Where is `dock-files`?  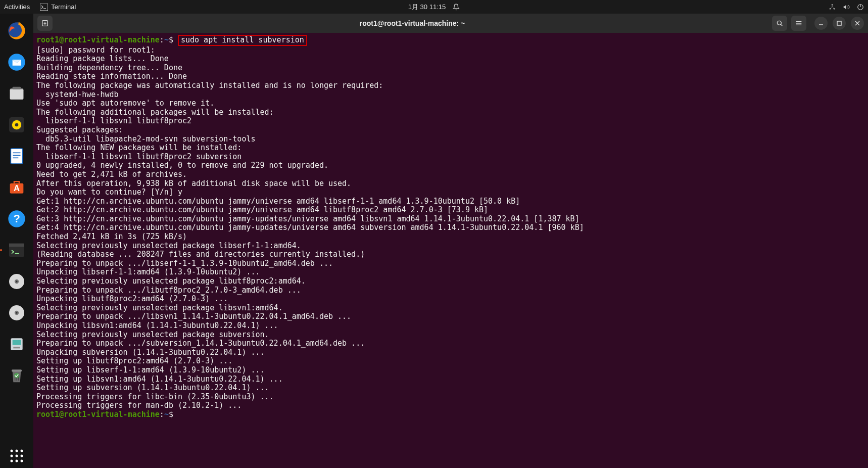
dock-files is located at coordinates (17, 93).